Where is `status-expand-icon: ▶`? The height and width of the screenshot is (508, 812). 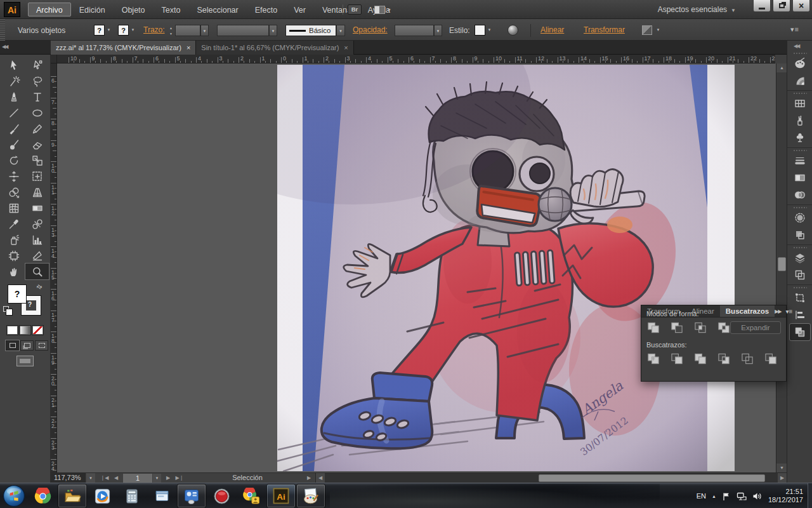
status-expand-icon: ▶ is located at coordinates (309, 478).